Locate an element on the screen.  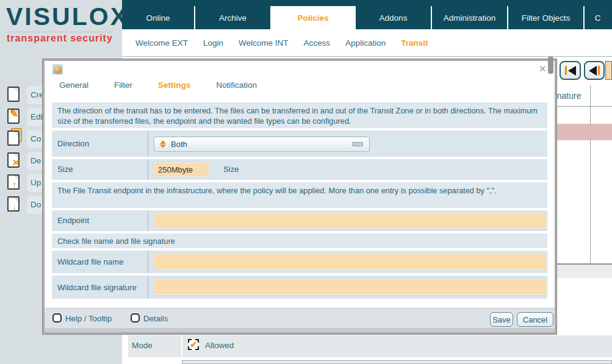
subtab-welcome-int: Welcome INT is located at coordinates (264, 43).